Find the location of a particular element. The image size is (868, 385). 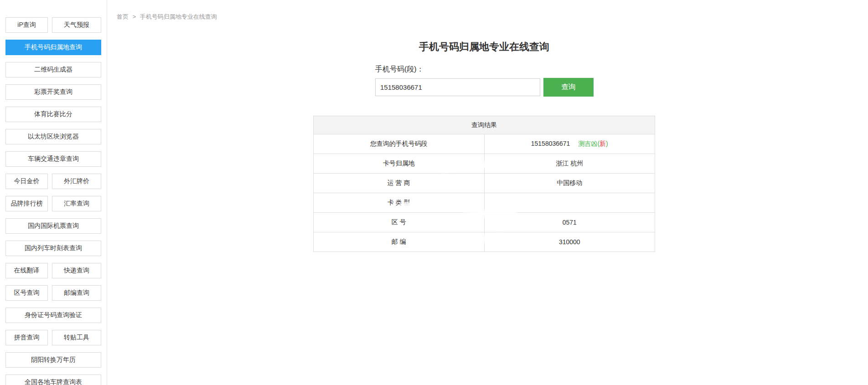

row-value-carrier: 中国移动 is located at coordinates (570, 183).